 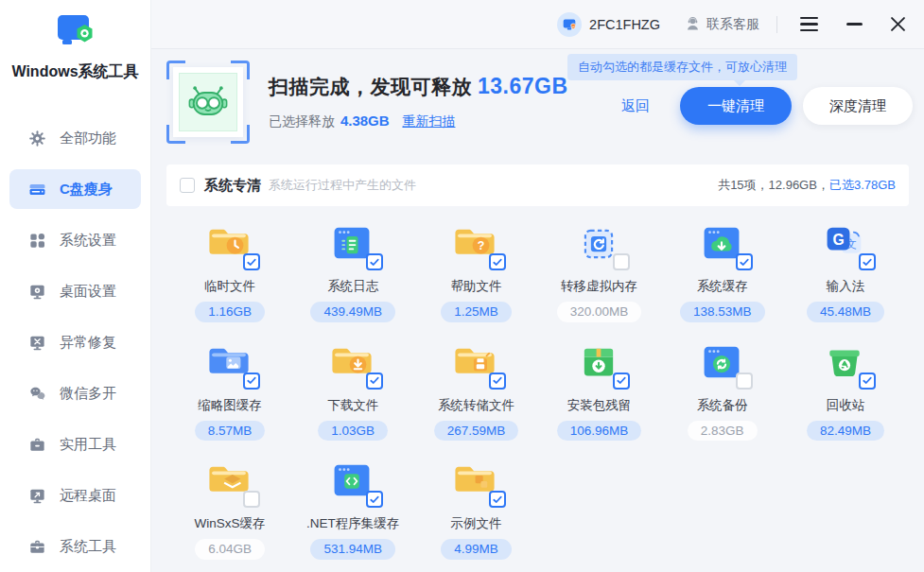 I want to click on chip-refresh-icon, so click(x=600, y=245).